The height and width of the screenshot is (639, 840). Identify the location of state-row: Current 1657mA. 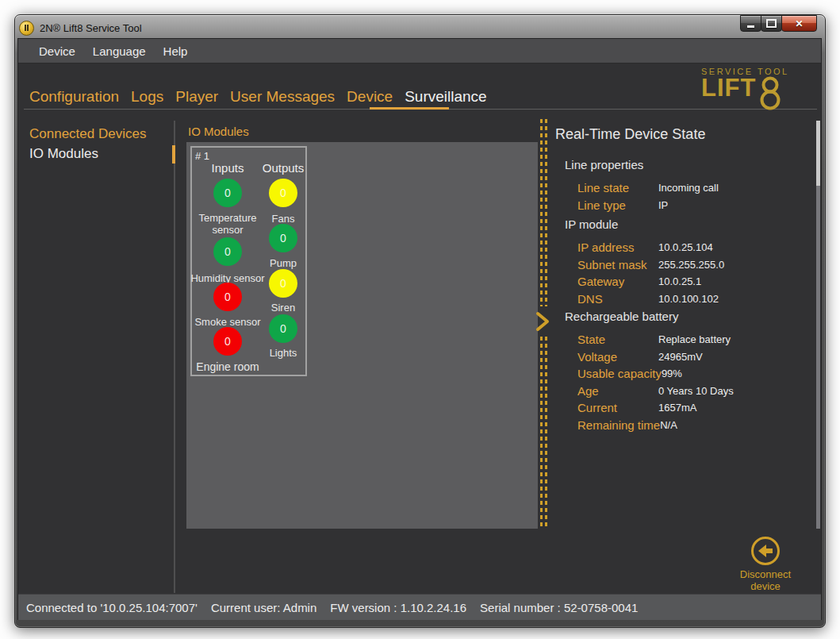
(696, 408).